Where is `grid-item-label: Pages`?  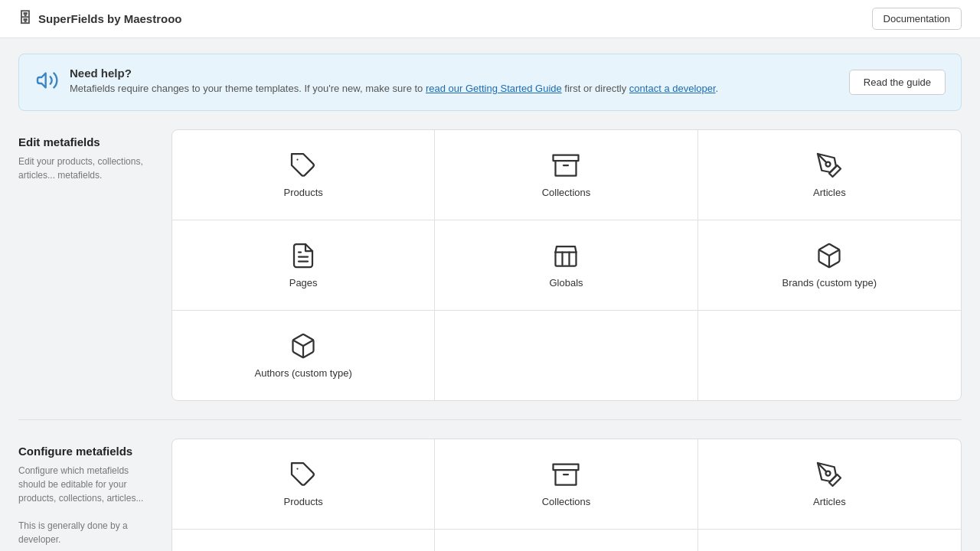 grid-item-label: Pages is located at coordinates (303, 283).